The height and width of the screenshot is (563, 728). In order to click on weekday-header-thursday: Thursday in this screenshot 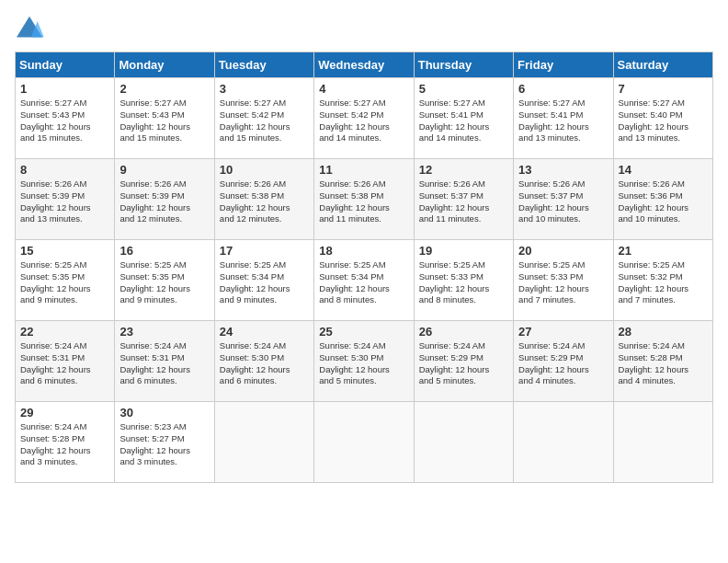, I will do `click(463, 65)`.